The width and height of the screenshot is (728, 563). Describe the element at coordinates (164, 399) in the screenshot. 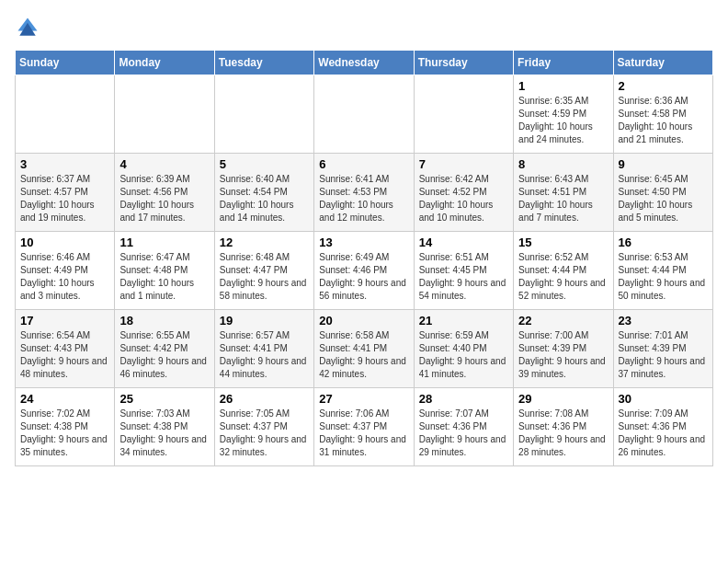

I see `day-number: 25` at that location.